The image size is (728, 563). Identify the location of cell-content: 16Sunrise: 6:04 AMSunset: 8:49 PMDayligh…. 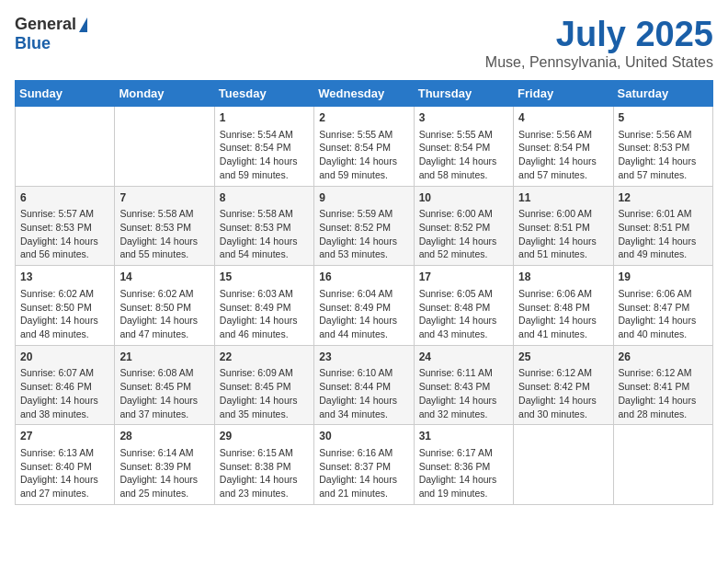
(364, 305).